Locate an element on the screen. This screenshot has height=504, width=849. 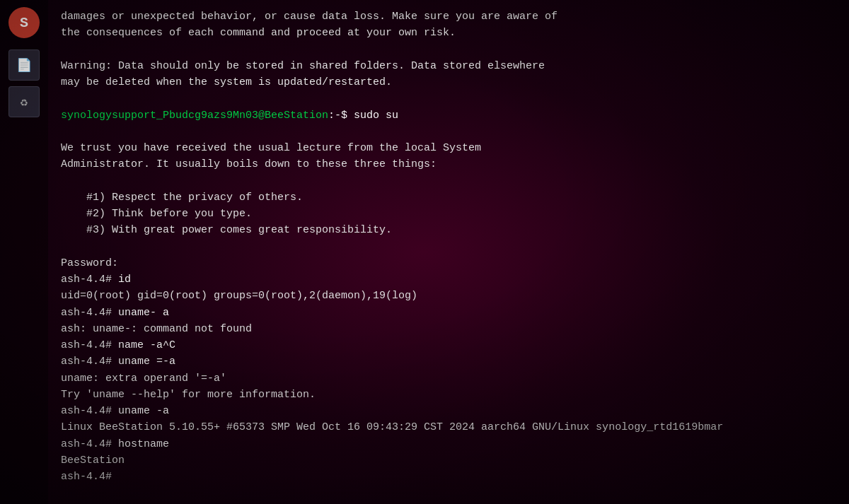
terminal-line-uname_output: Linux BeeStation 5.10.55+ #65373 SMP Wed… is located at coordinates (449, 427).